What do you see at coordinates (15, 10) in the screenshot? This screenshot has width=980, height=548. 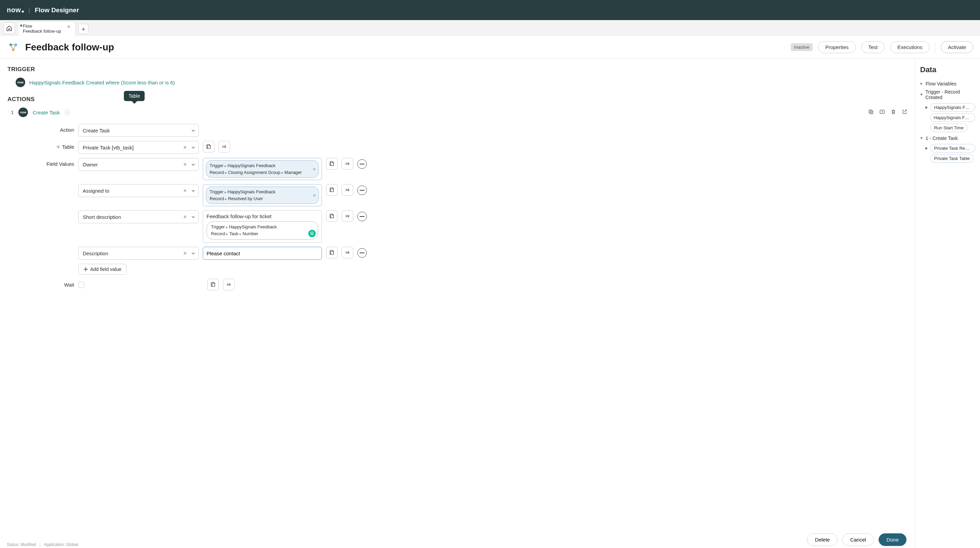 I see `brand-logo: now` at bounding box center [15, 10].